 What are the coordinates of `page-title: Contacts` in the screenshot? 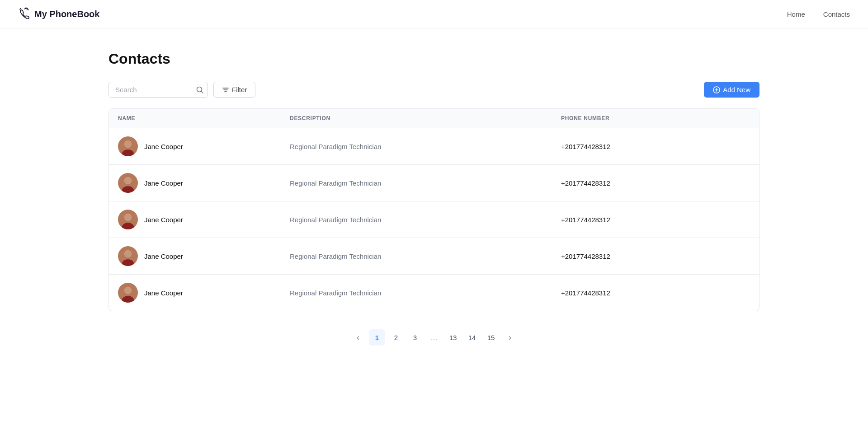 It's located at (434, 59).